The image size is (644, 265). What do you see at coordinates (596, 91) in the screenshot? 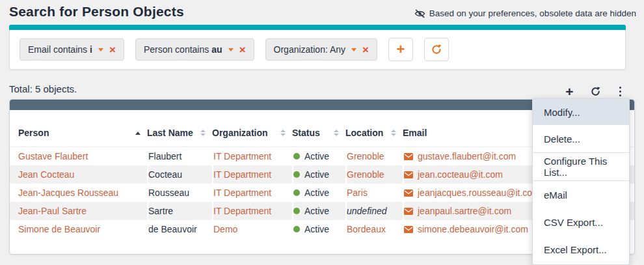
I see `refresh-icon` at bounding box center [596, 91].